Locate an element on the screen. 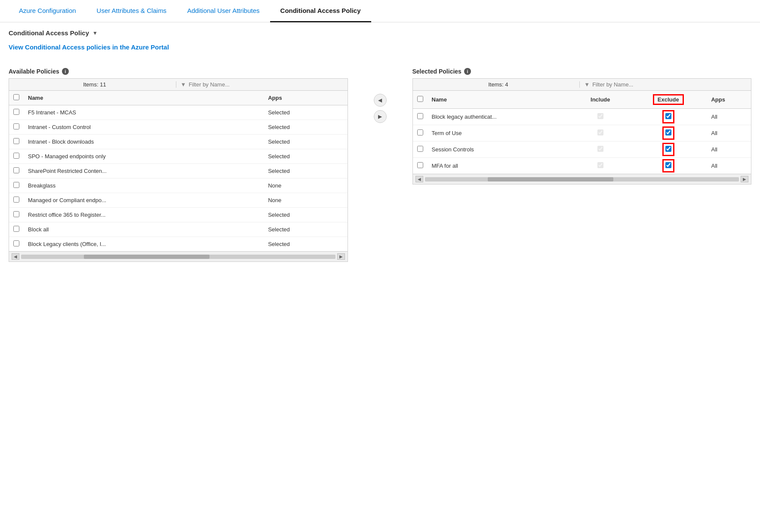 The height and width of the screenshot is (532, 760). transfer-buttons: ◀ ▶ is located at coordinates (380, 95).